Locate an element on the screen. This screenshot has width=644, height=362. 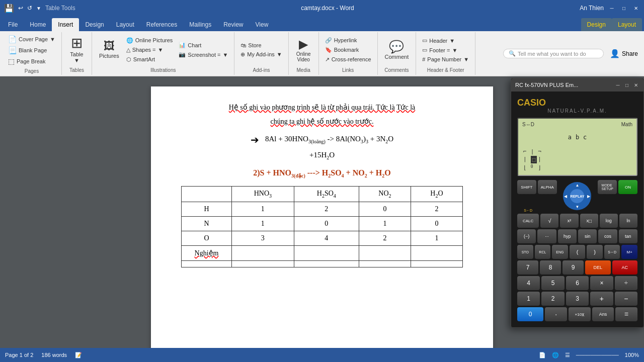
sub-key: − is located at coordinates (626, 299).